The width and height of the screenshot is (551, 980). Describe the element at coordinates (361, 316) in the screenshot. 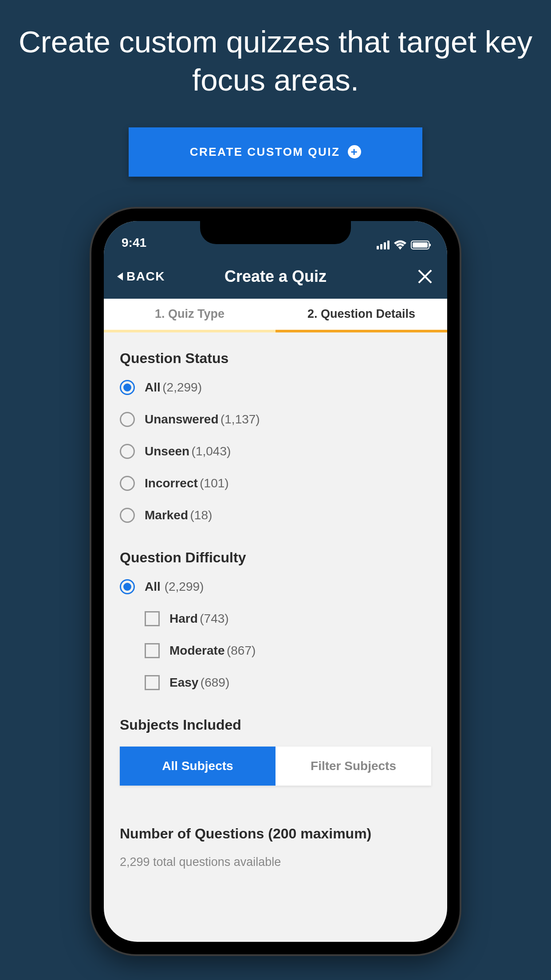

I see `tab-question-details: 2. Question Details` at that location.